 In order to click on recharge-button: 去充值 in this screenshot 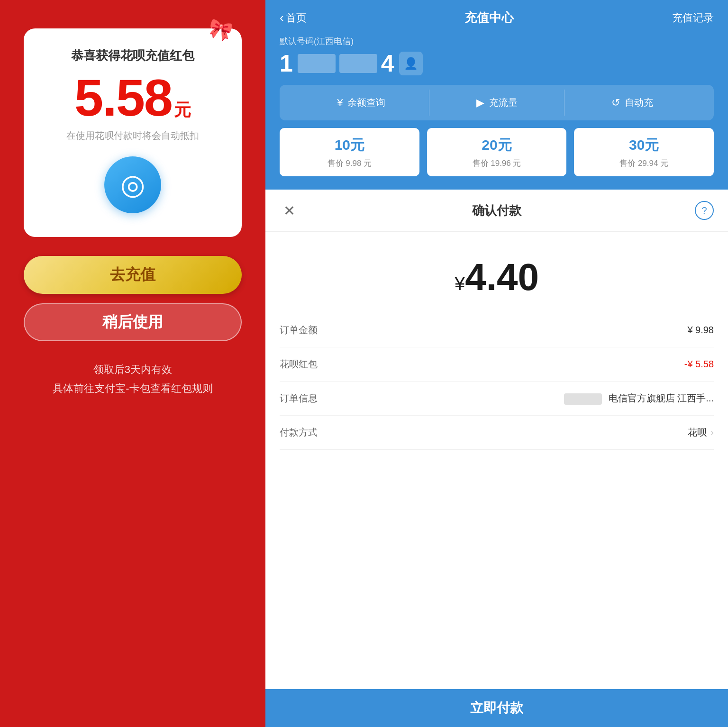, I will do `click(133, 275)`.